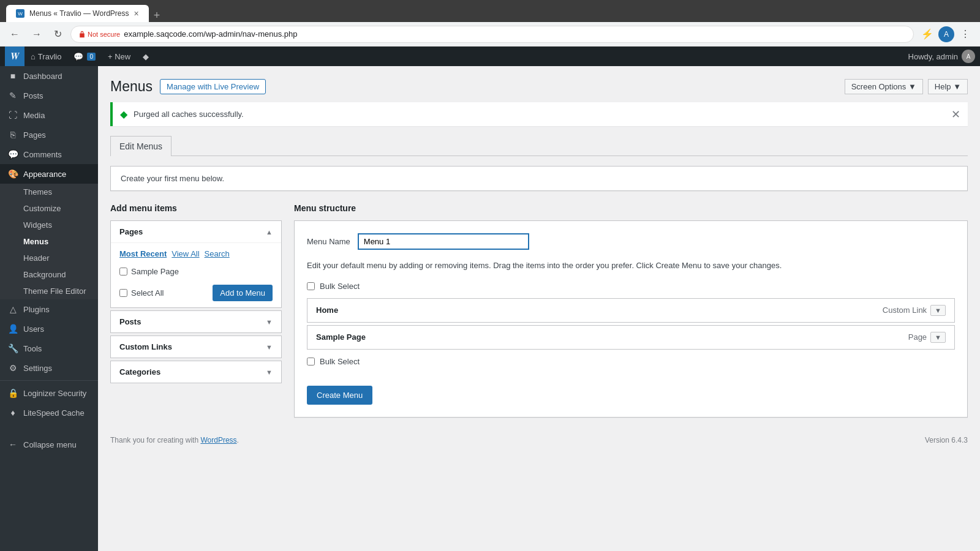 The image size is (980, 551). Describe the element at coordinates (13, 309) in the screenshot. I see `plugins-icon: △` at that location.